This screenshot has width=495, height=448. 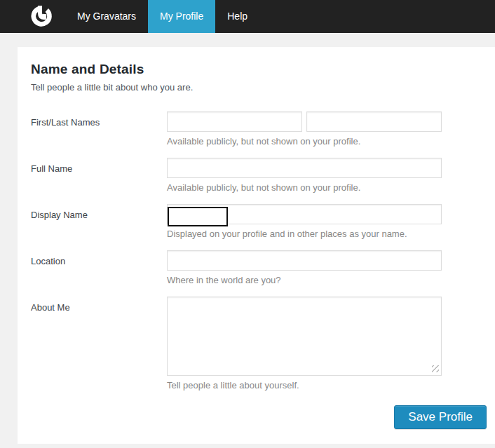 I want to click on save-row: Save Profile, so click(x=259, y=417).